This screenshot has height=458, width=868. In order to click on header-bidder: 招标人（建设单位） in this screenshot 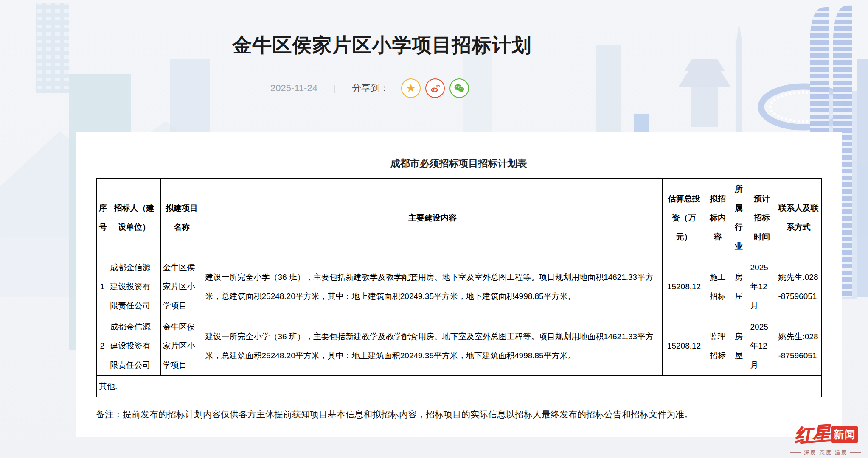, I will do `click(134, 218)`.